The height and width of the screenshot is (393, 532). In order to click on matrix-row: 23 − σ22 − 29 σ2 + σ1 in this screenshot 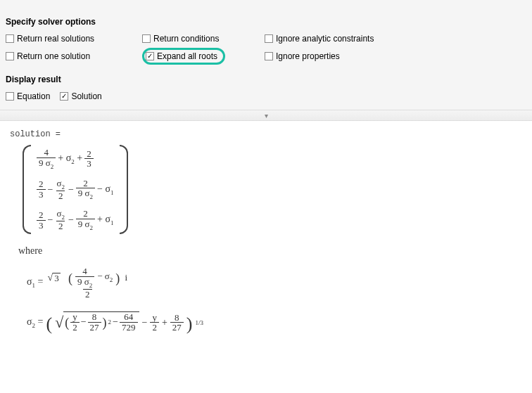, I will do `click(75, 220)`.